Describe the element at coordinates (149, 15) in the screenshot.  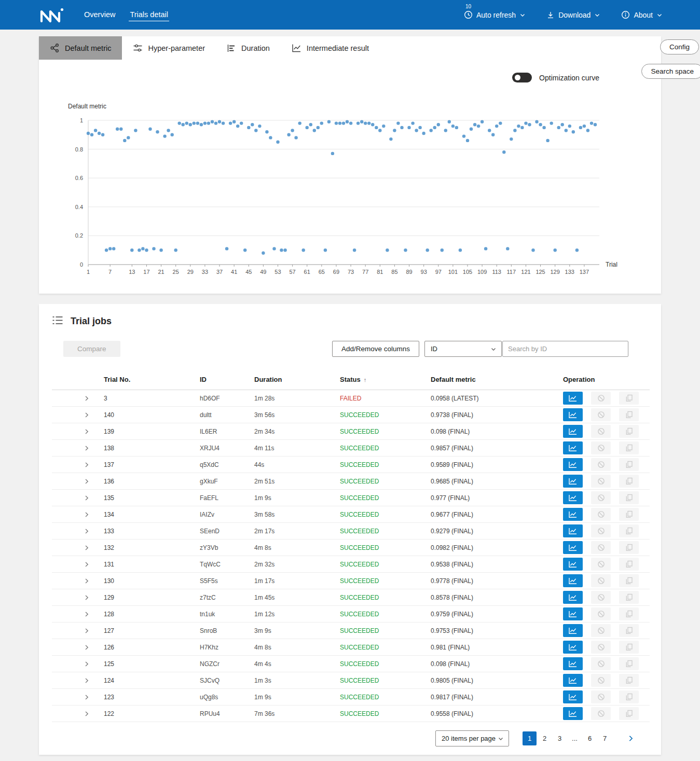
I see `nav-trials-detail: Trials detail` at that location.